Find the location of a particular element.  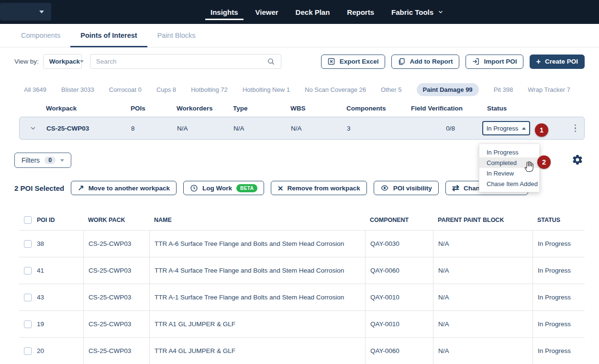

settings-button is located at coordinates (577, 160).